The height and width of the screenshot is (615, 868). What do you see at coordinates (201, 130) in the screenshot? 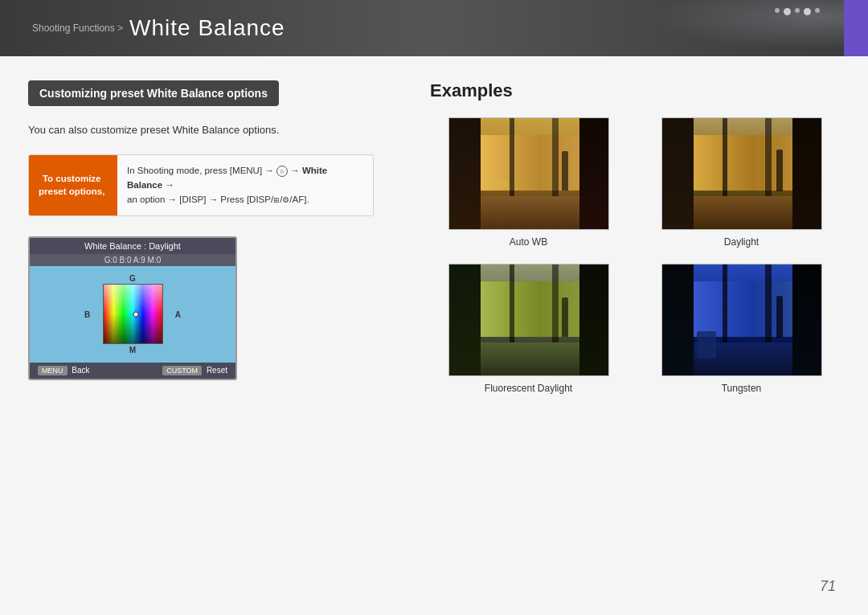
I see `description-text: You can also customize preset White Bala…` at bounding box center [201, 130].